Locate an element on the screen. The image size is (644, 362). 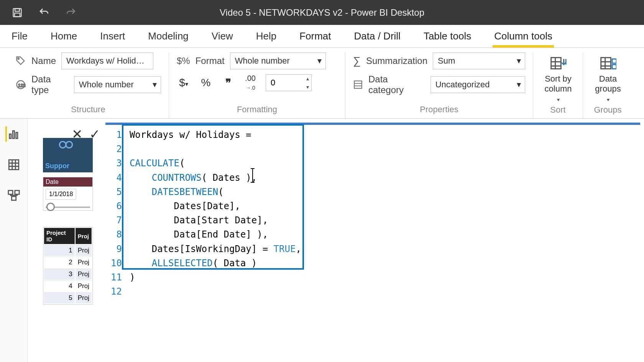
data-groups-button: Data groups ▾ is located at coordinates (608, 77).